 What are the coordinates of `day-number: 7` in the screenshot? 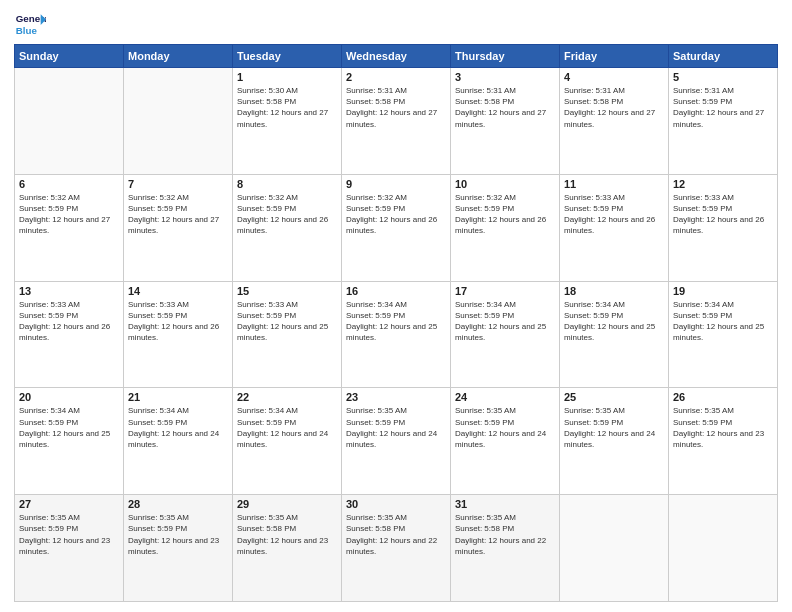 It's located at (178, 184).